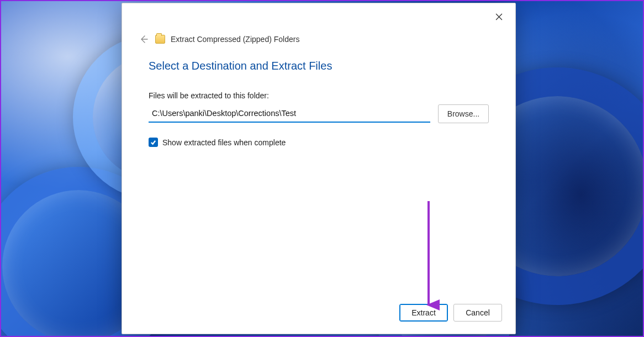  I want to click on cancel-button: Cancel, so click(478, 313).